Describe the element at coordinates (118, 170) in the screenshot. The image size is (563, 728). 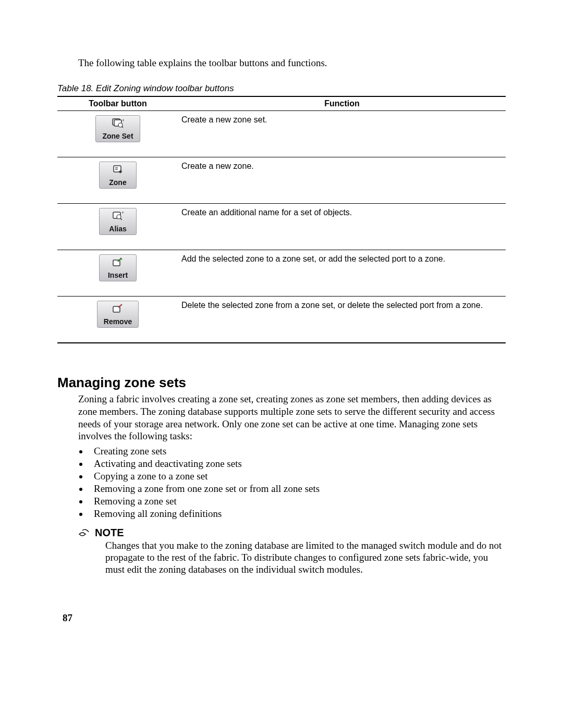
I see `zone-icon` at that location.